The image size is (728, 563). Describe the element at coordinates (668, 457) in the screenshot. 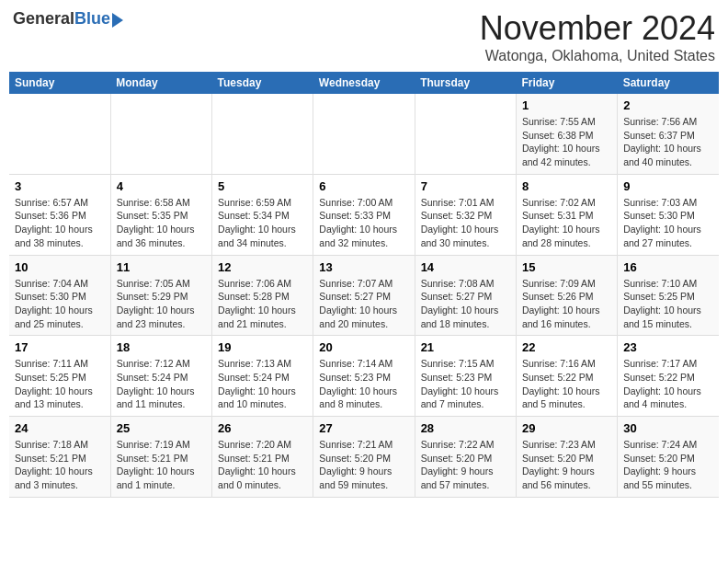

I see `day-cell: 30Sunrise: 7:24 AM Sunset: 5:20 PM Dayli…` at that location.